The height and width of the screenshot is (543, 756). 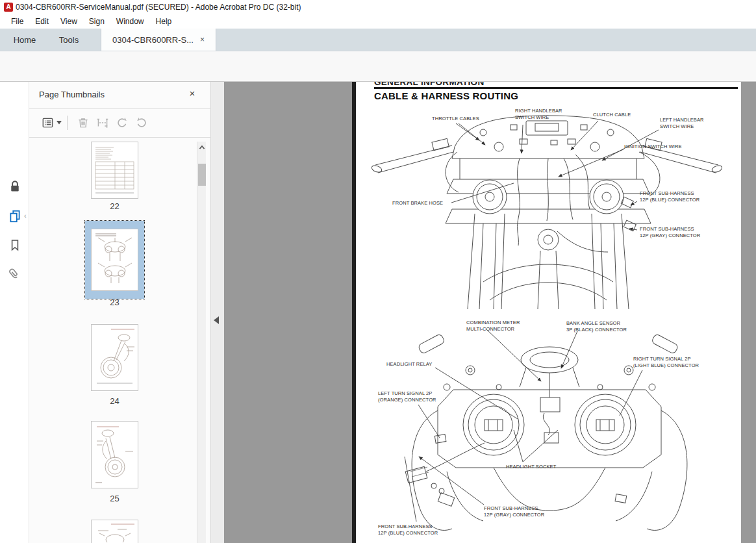 I want to click on thumbnails-scrollbar, so click(x=201, y=342).